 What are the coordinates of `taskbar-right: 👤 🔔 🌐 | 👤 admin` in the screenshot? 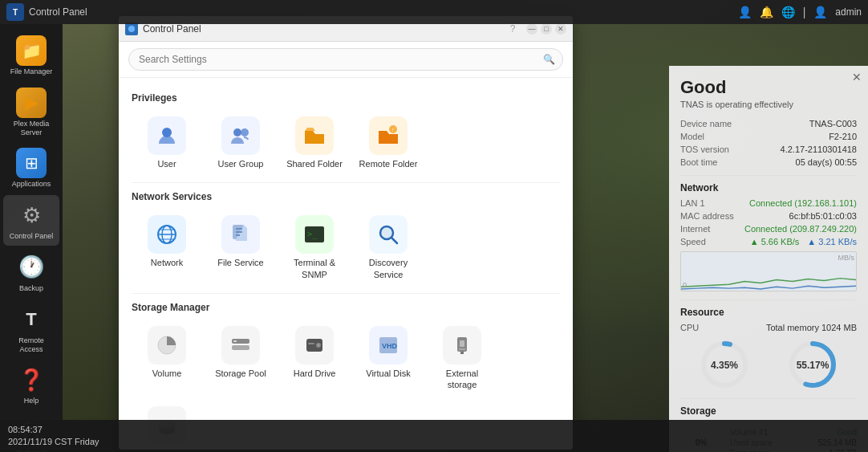 It's located at (800, 12).